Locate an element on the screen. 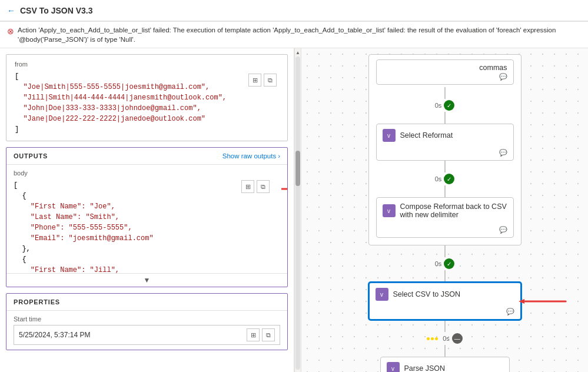 Image resolution: width=588 pixels, height=372 pixels. timing-3: 0s is located at coordinates (438, 264).